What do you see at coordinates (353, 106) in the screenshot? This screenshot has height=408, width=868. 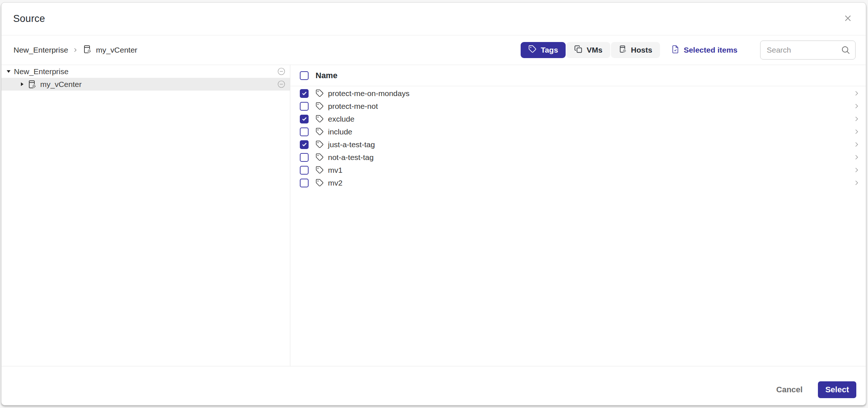 I see `row-label: protect-me-not` at bounding box center [353, 106].